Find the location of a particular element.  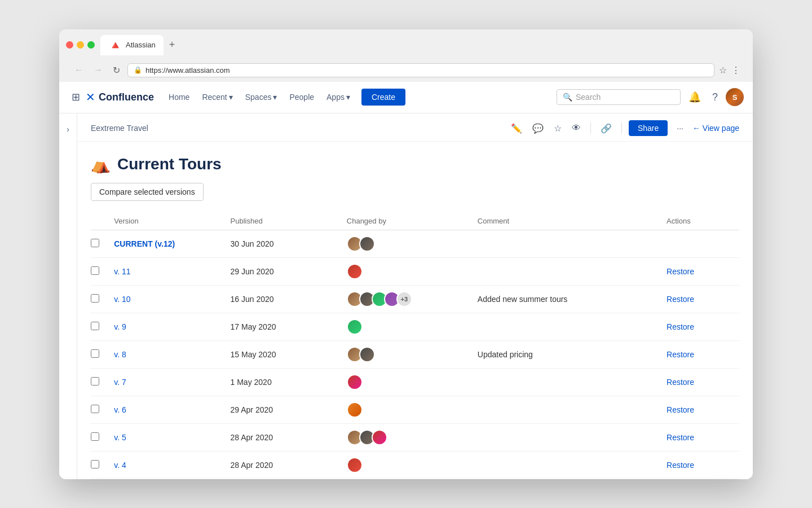

nav-right: 🔍 Search 🔔 ? S is located at coordinates (650, 97).